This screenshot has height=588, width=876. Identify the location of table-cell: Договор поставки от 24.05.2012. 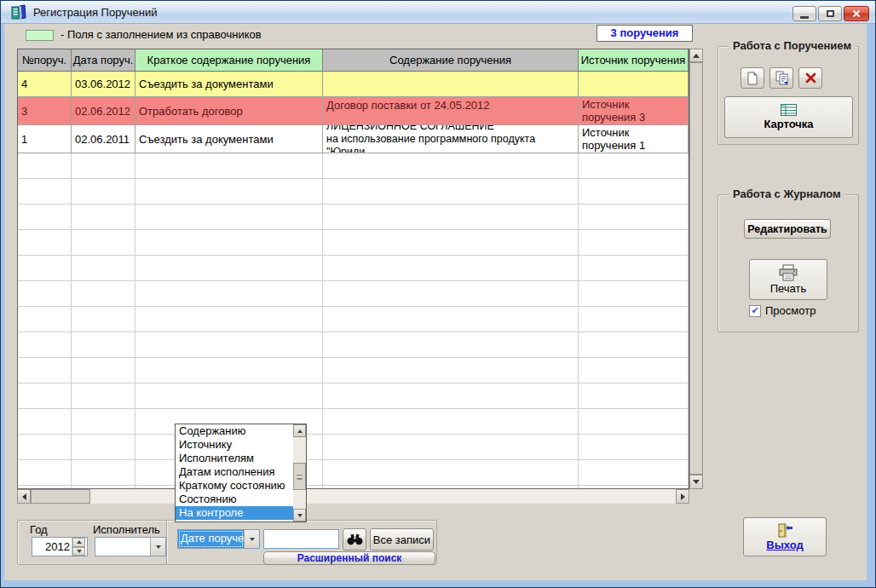
(451, 111).